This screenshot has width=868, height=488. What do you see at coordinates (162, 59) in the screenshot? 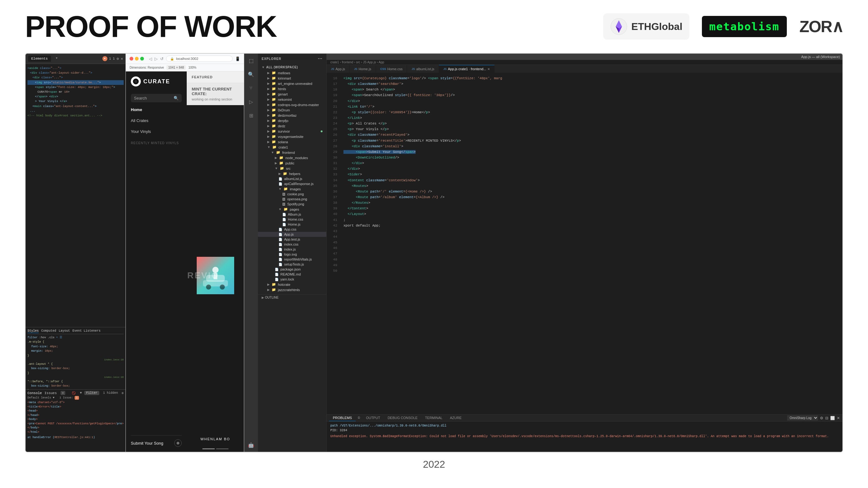
I see `refresh-icon: ↺` at bounding box center [162, 59].